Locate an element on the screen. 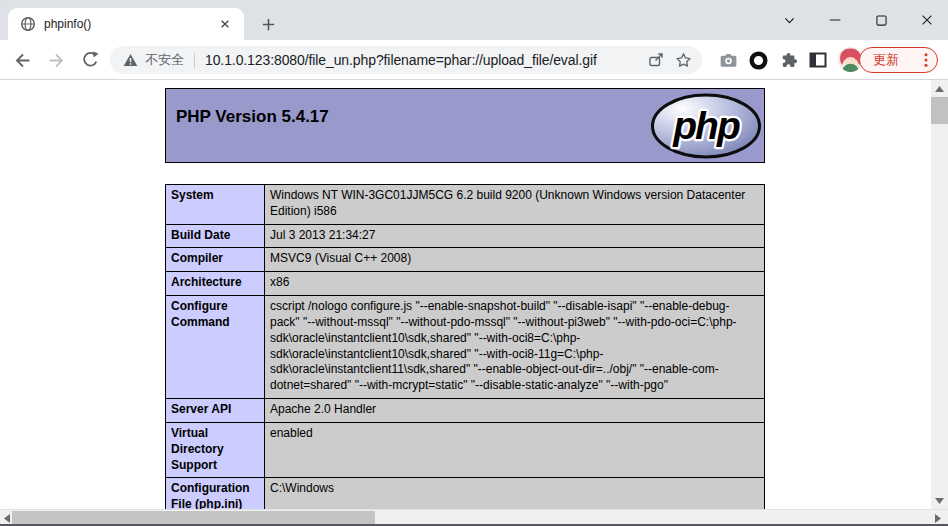 The width and height of the screenshot is (948, 526). menu-dots-icon is located at coordinates (926, 60).